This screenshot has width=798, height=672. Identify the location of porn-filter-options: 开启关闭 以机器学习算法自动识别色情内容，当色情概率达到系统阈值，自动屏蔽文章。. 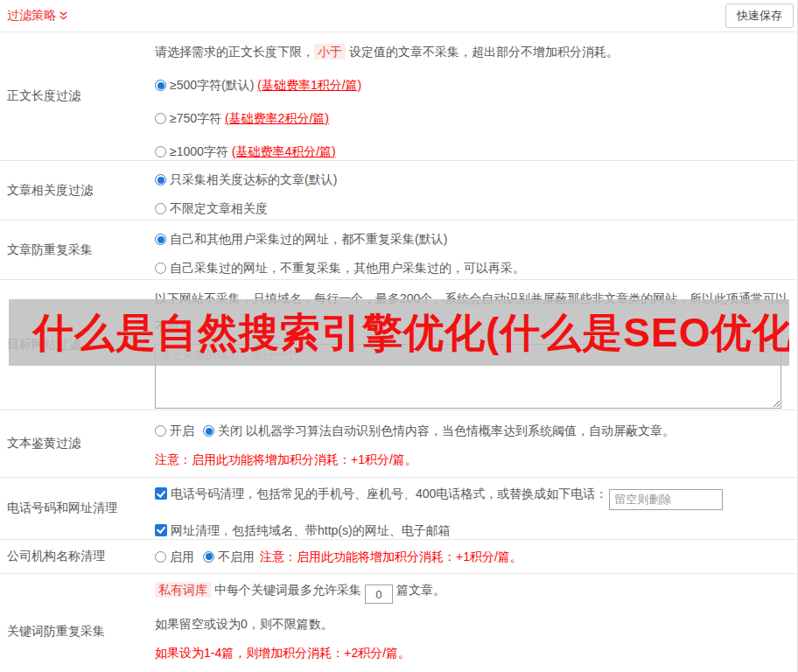
(472, 430).